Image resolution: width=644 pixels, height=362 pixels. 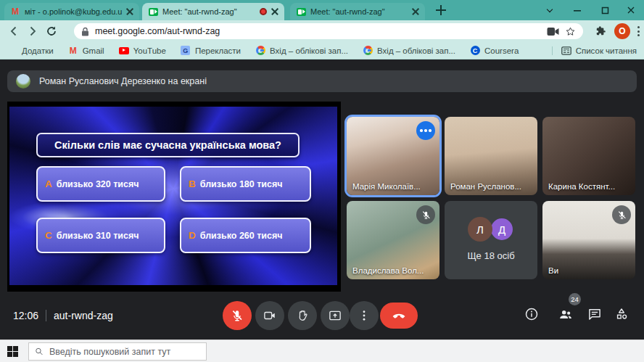 What do you see at coordinates (33, 31) in the screenshot?
I see `forward-button` at bounding box center [33, 31].